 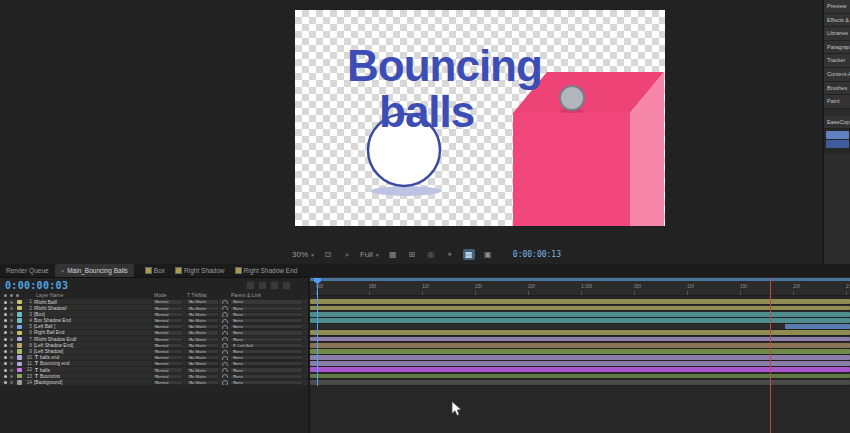 What do you see at coordinates (28, 270) in the screenshot?
I see `tab-render-queue: Render Queue` at bounding box center [28, 270].